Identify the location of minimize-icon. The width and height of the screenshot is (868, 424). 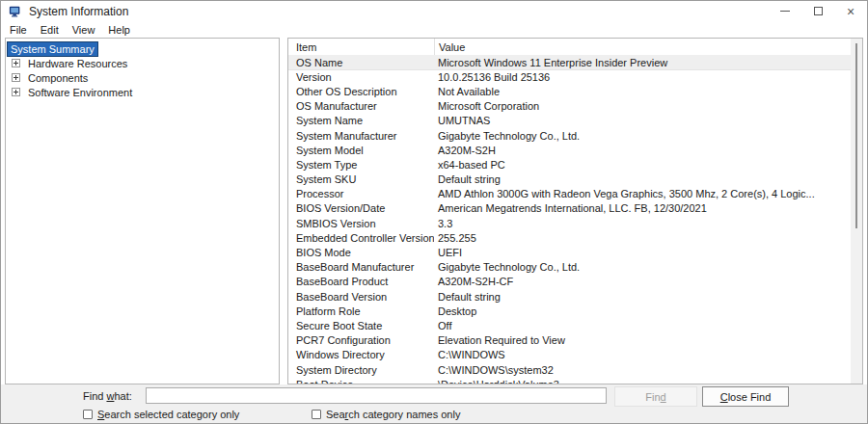
(785, 12).